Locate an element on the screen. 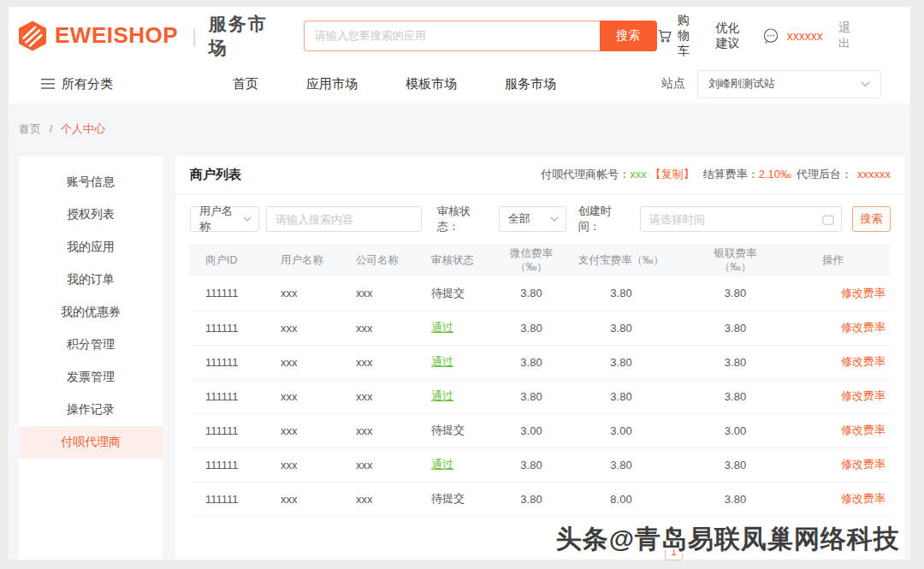  site-select-value: 刘峰刚测试站 is located at coordinates (785, 84).